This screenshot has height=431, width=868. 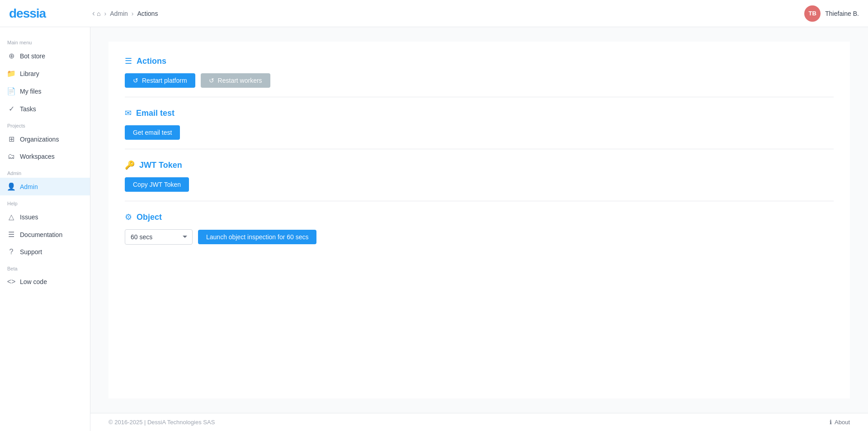 What do you see at coordinates (31, 91) in the screenshot?
I see `sidebar-item-my-files-label: My files` at bounding box center [31, 91].